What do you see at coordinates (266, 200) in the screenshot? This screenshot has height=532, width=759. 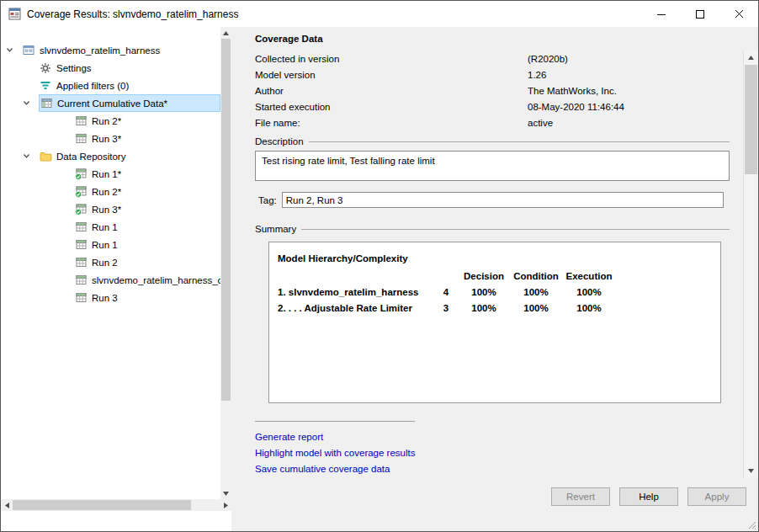 I see `tag-label: Tag:` at bounding box center [266, 200].